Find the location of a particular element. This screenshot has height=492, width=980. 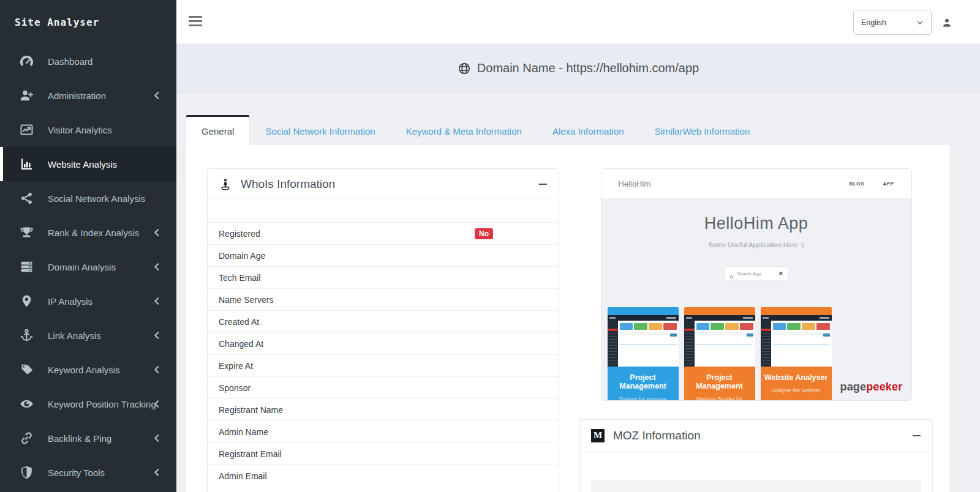

tags-icon is located at coordinates (26, 370).